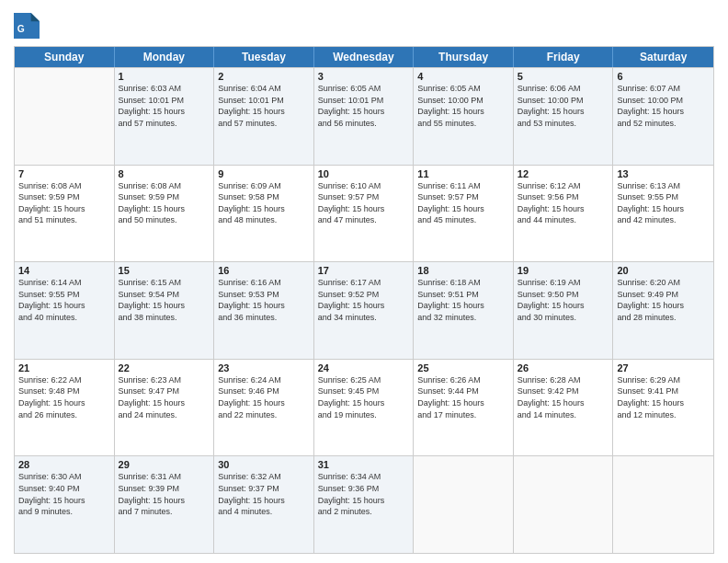  I want to click on cell-content: Sunrise: 6:19 AMSunset: 9:50 PMDaylight:…, so click(563, 300).